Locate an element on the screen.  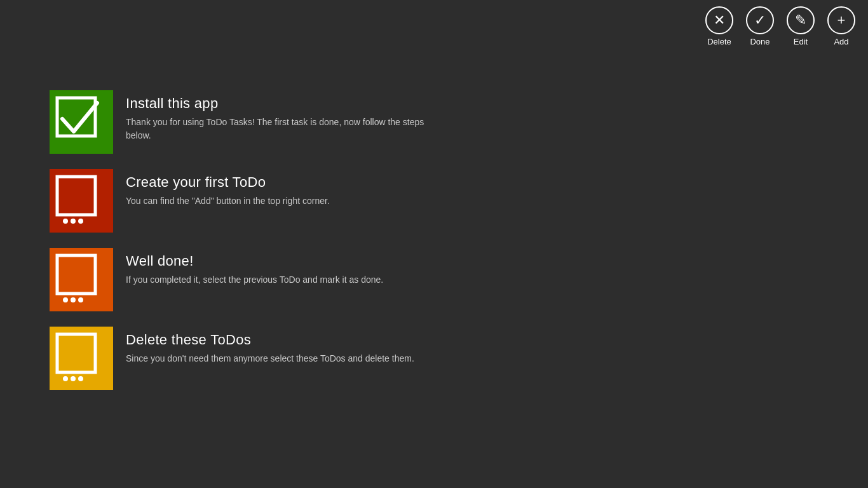
todo-item-delete-todos: Delete these ToDosSince you don't need t… is located at coordinates (240, 358).